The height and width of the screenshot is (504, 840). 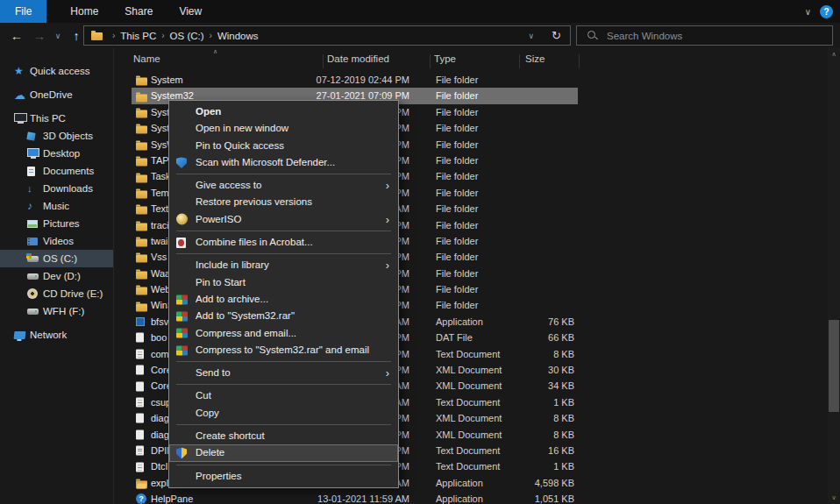 I want to click on menu-item-cut: Cut, so click(x=284, y=396).